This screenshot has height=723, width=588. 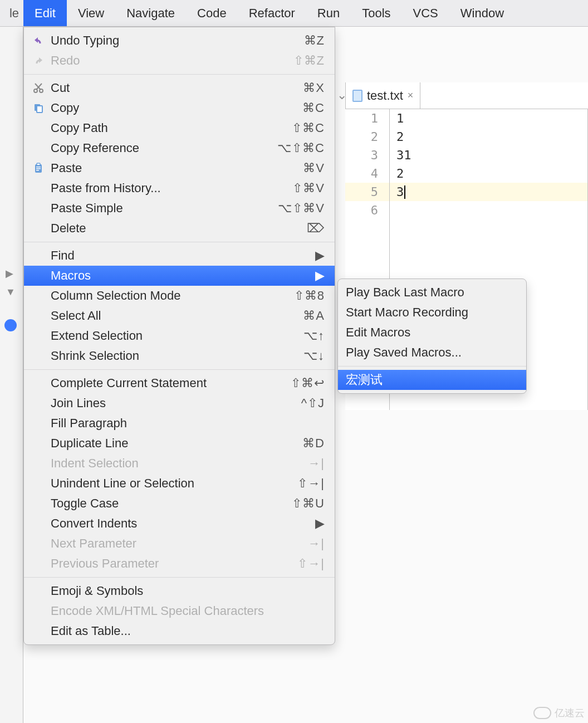 What do you see at coordinates (467, 96) in the screenshot?
I see `editor-tab-row: test.txt ×` at bounding box center [467, 96].